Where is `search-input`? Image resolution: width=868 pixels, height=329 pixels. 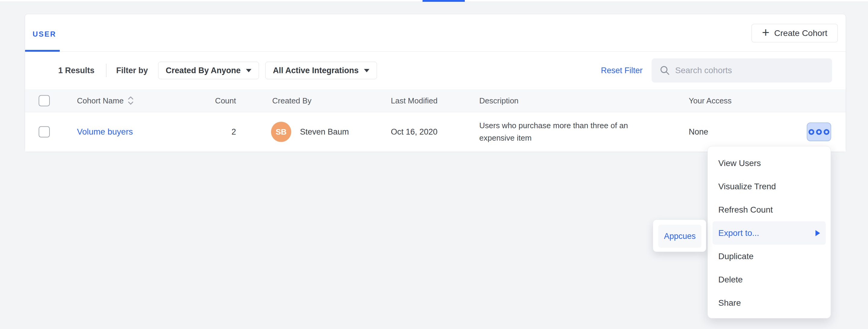 search-input is located at coordinates (748, 70).